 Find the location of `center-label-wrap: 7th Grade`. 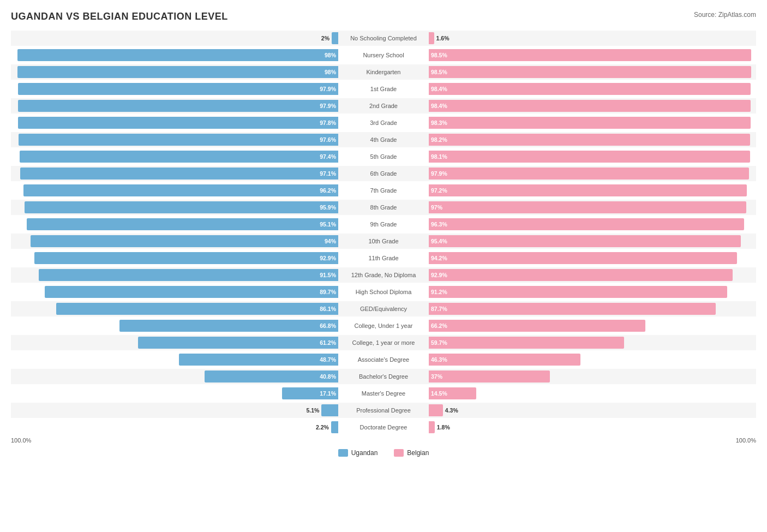

center-label-wrap: 7th Grade is located at coordinates (384, 190).